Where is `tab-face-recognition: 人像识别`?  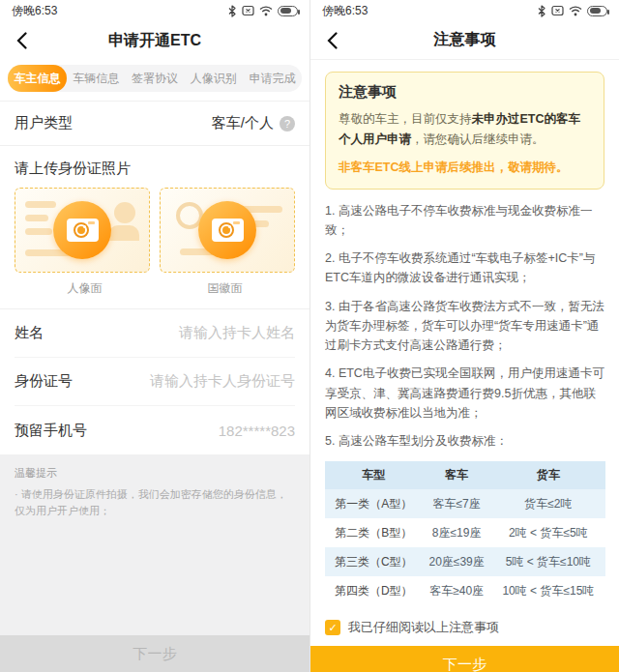 tab-face-recognition: 人像识别 is located at coordinates (213, 78).